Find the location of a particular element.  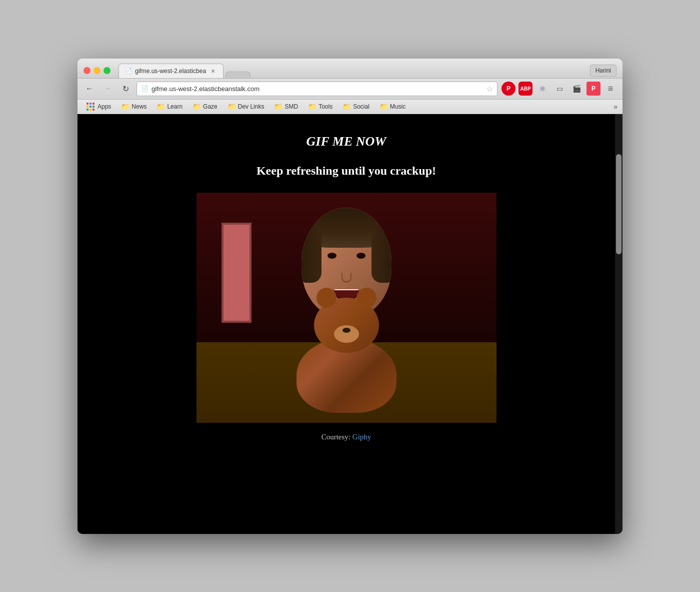

tab-close-button: × is located at coordinates (213, 71).